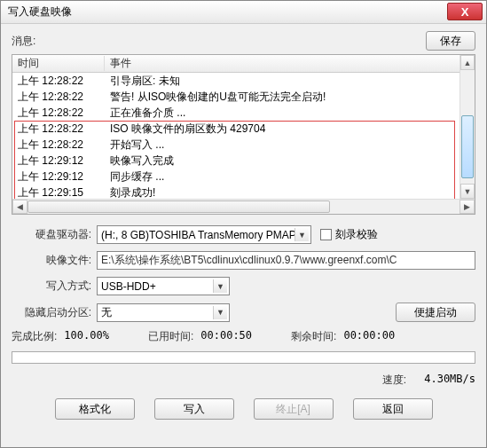 Image resolution: width=487 pixels, height=448 pixels. What do you see at coordinates (243, 129) in the screenshot?
I see `list-row: 上午 12:28:22ISO 映像文件的扇区数为 429704` at bounding box center [243, 129].